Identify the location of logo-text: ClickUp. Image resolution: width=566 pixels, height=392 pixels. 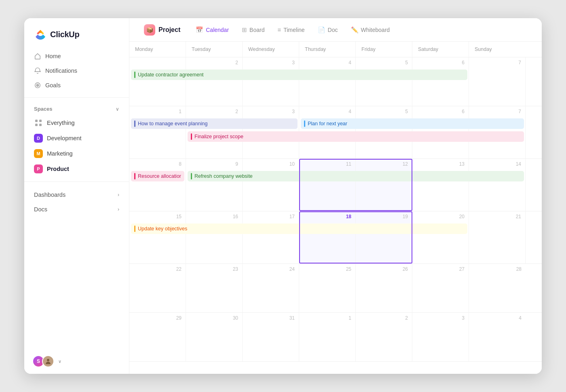
(65, 35).